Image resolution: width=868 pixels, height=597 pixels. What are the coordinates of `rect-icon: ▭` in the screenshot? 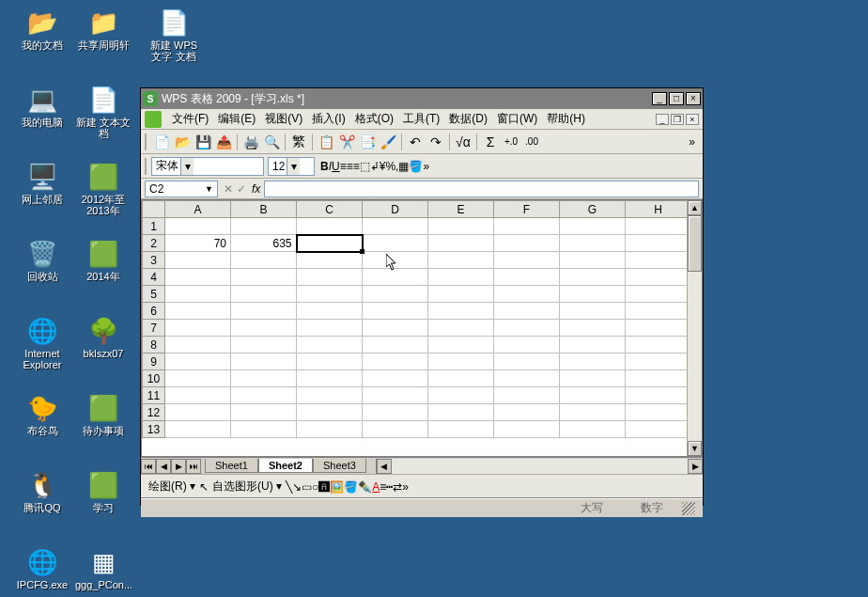 It's located at (306, 487).